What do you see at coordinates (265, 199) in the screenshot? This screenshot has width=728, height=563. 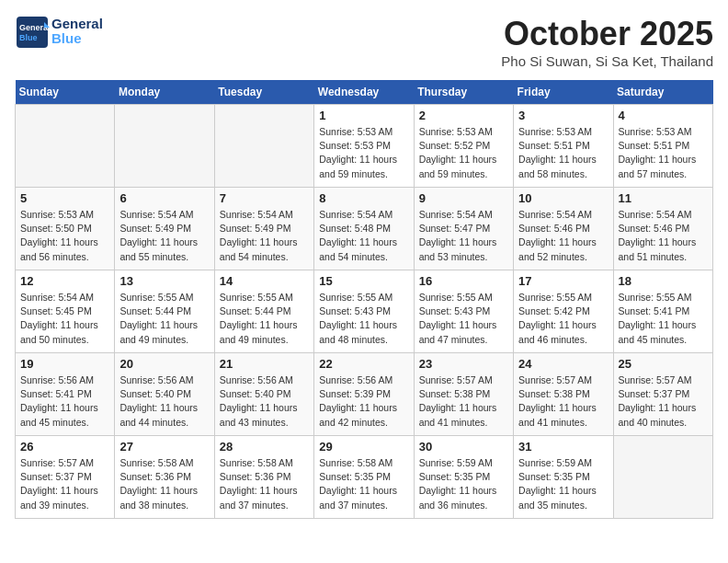 I see `day-number: 7` at bounding box center [265, 199].